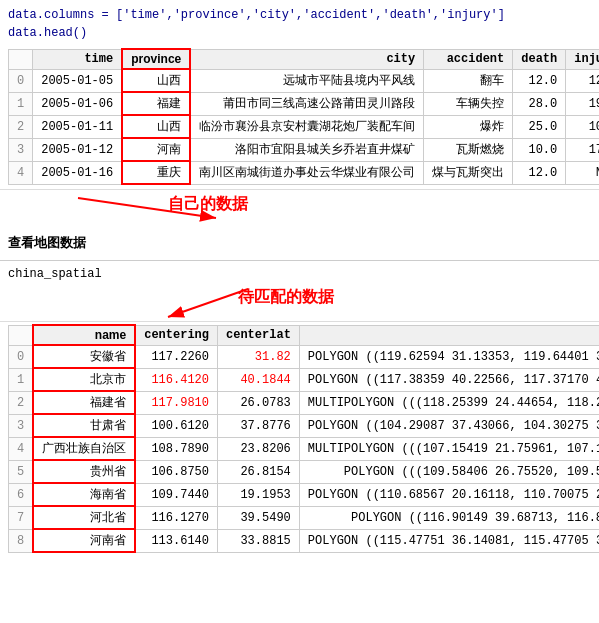  What do you see at coordinates (304, 426) in the screenshot?
I see `table-row: 3 甘肃省 100.6120 37.8776 POLYGON ((104.290…` at bounding box center [304, 426].